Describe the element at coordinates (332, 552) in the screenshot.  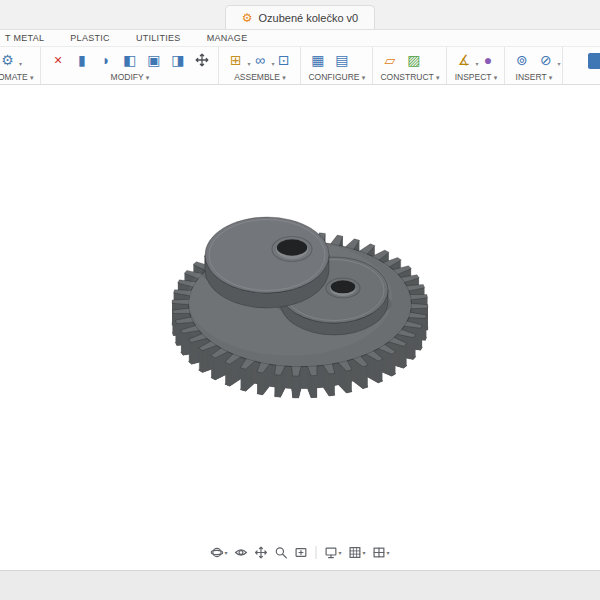
I see `nav-display-settings-button: ▾` at that location.